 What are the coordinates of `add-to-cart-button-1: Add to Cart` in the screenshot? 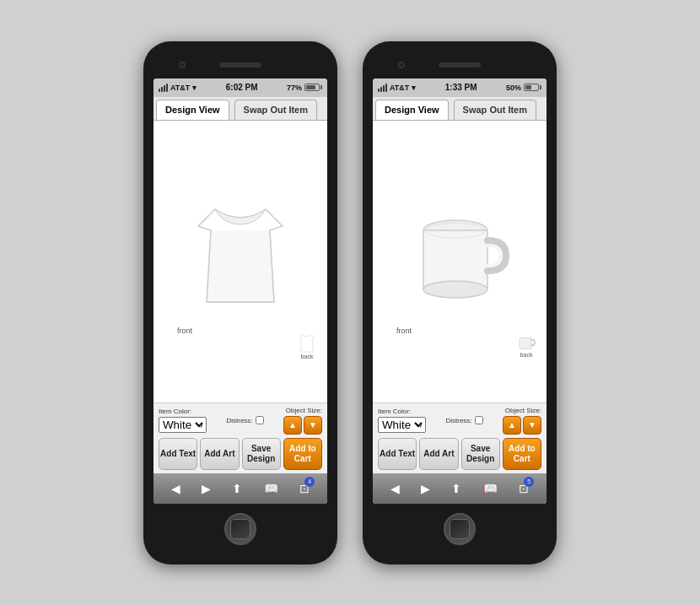 It's located at (303, 454).